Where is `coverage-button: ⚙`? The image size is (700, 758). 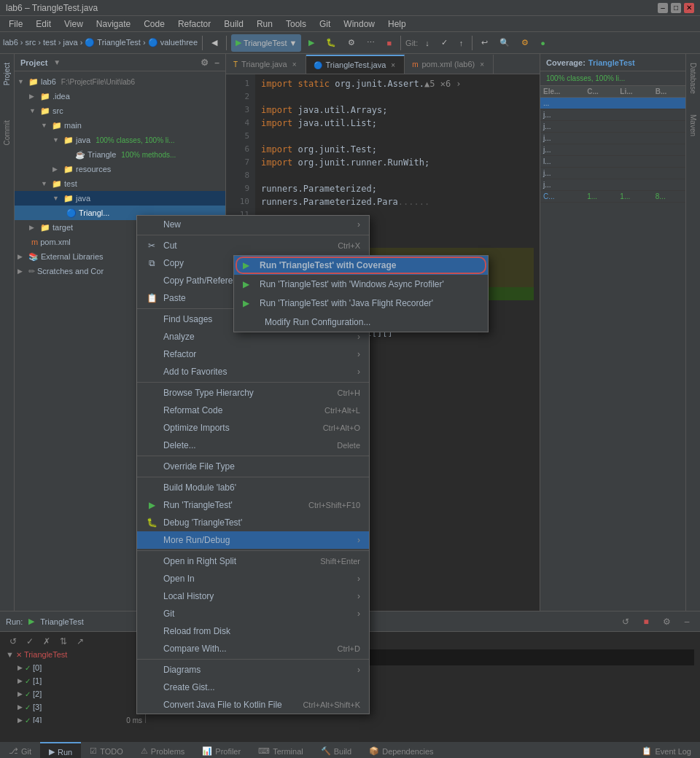
coverage-button: ⚙ is located at coordinates (351, 43).